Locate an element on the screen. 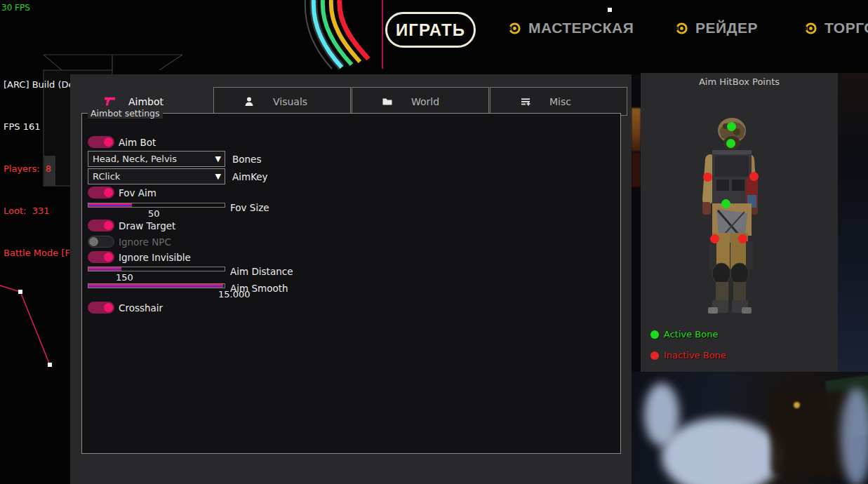  menu-item-raider: РЕЙДЕР is located at coordinates (716, 28).